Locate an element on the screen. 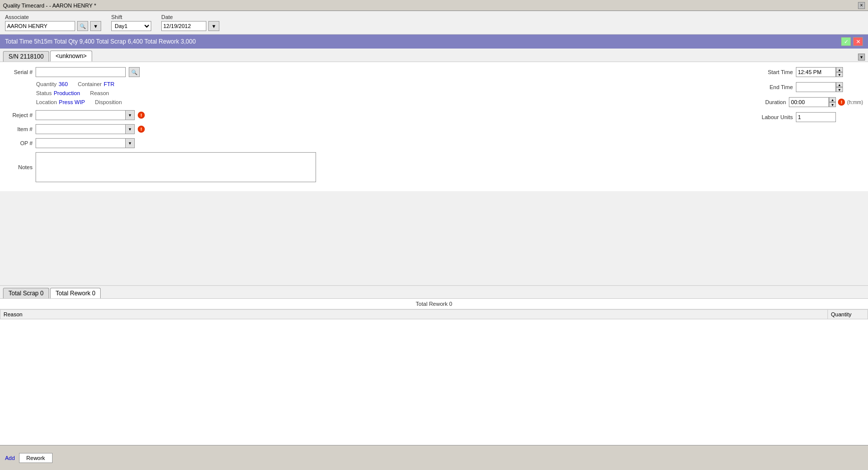 The image size is (868, 470). disposition-pair: Disposition is located at coordinates (110, 102).